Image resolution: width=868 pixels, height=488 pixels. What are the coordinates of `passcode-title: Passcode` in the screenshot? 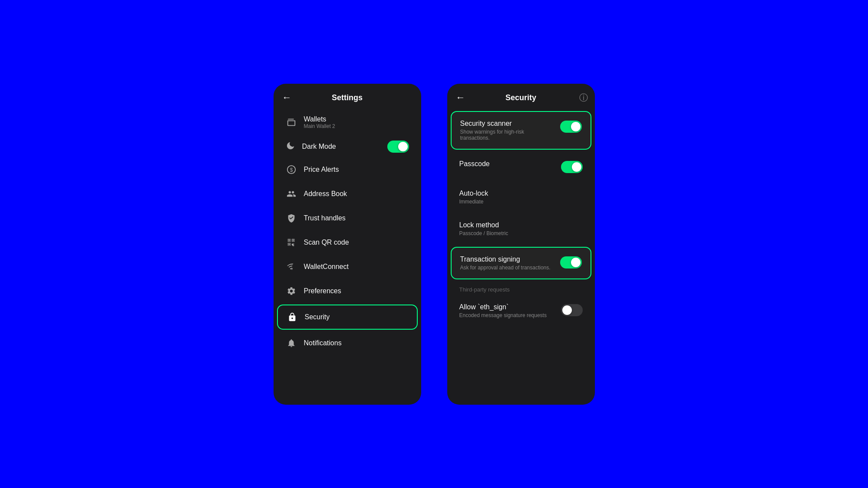 It's located at (508, 164).